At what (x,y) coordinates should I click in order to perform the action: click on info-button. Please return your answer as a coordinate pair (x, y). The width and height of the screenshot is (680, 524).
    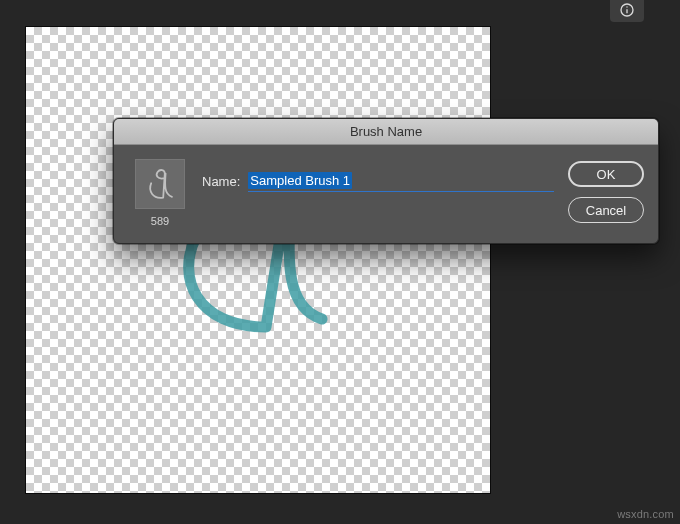
    Looking at the image, I should click on (627, 11).